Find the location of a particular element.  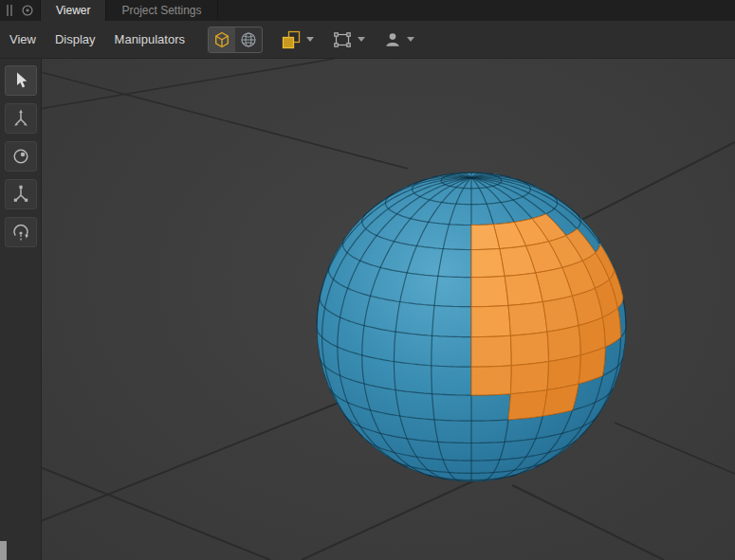

person-icon is located at coordinates (393, 40).